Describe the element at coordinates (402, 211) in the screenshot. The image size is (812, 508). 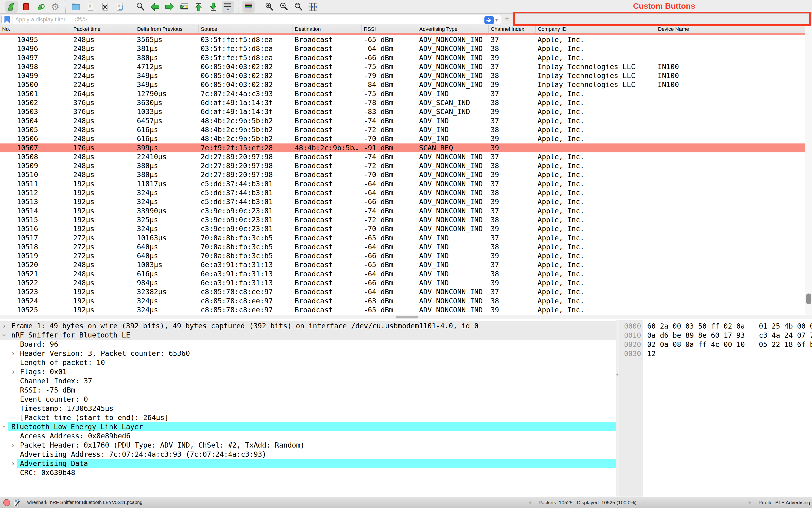
I see `table-row: 10514192µs33990µsc3:9e:b9:0c:23:81Broadc…` at that location.